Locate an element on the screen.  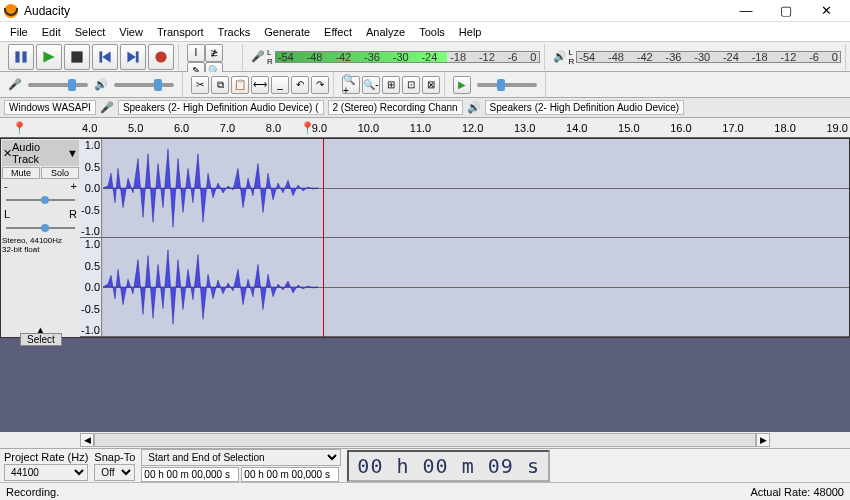
close-button: ✕ is located at coordinates (826, 11).